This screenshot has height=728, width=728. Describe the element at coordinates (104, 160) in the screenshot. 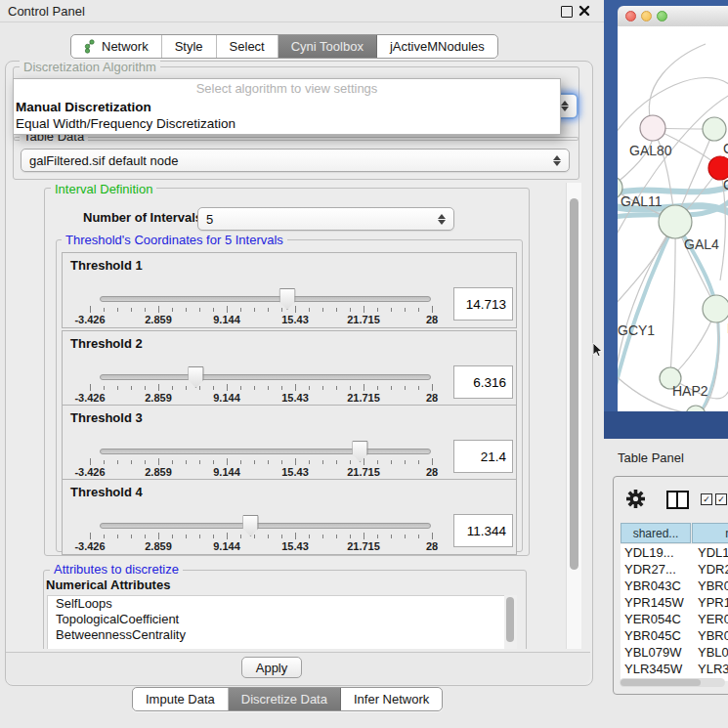

I see `table-data-combobox-value: galFiltered.sif default node` at that location.